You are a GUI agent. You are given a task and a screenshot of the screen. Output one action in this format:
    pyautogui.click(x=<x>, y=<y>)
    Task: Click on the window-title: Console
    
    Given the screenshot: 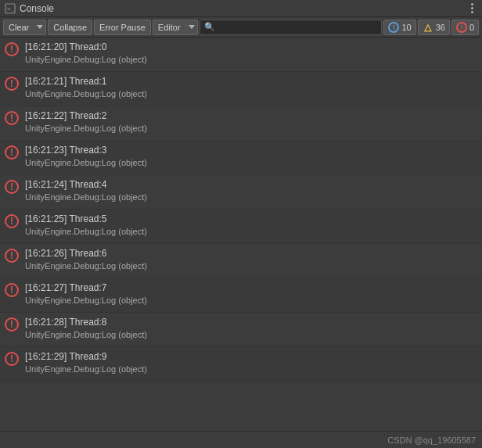 What is the action you would take?
    pyautogui.click(x=243, y=9)
    